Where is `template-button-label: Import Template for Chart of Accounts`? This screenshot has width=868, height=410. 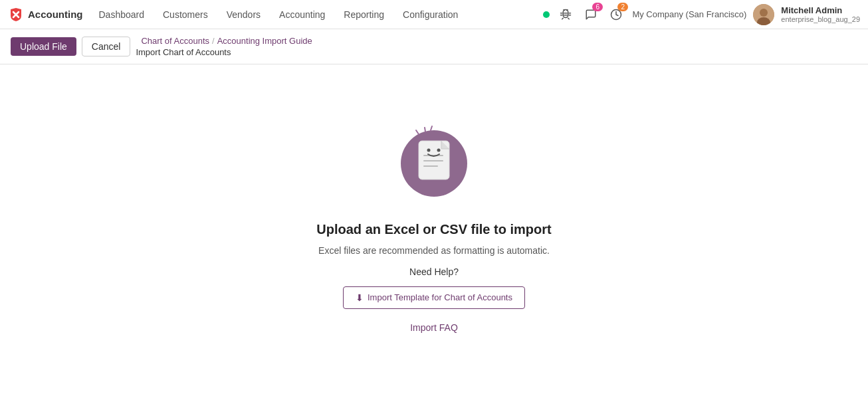
template-button-label: Import Template for Chart of Accounts is located at coordinates (440, 298).